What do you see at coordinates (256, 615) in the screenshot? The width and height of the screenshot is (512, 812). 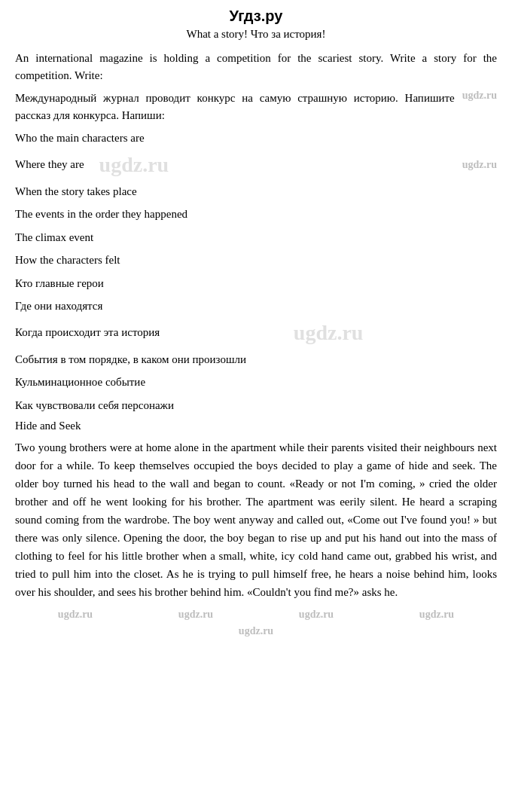 I see `footer-watermarks: ugdz.ru ugdz.ru ugdz.ru ugdz.ru` at bounding box center [256, 615].